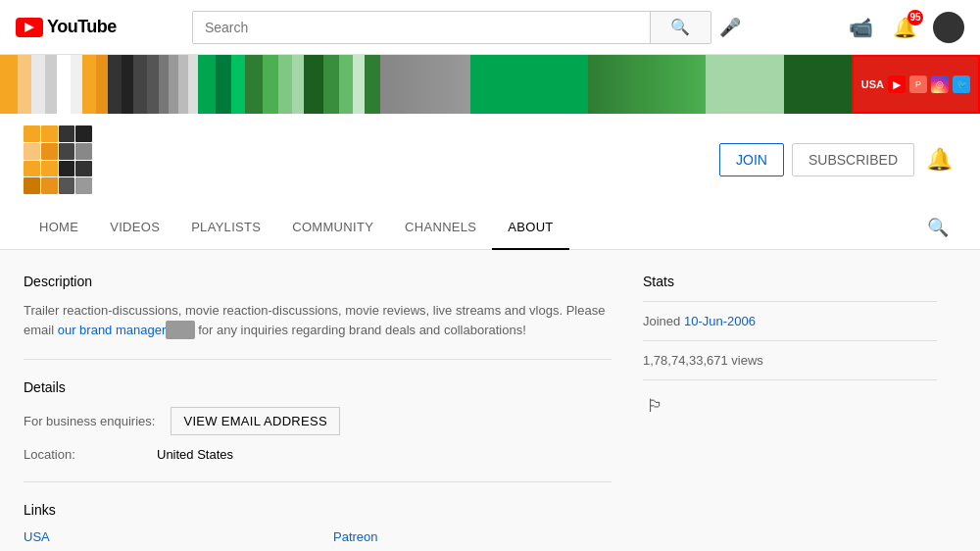 This screenshot has width=980, height=551. What do you see at coordinates (318, 320) in the screenshot?
I see `description-text: Trailer reaction-discussions, movie reac…` at bounding box center [318, 320].